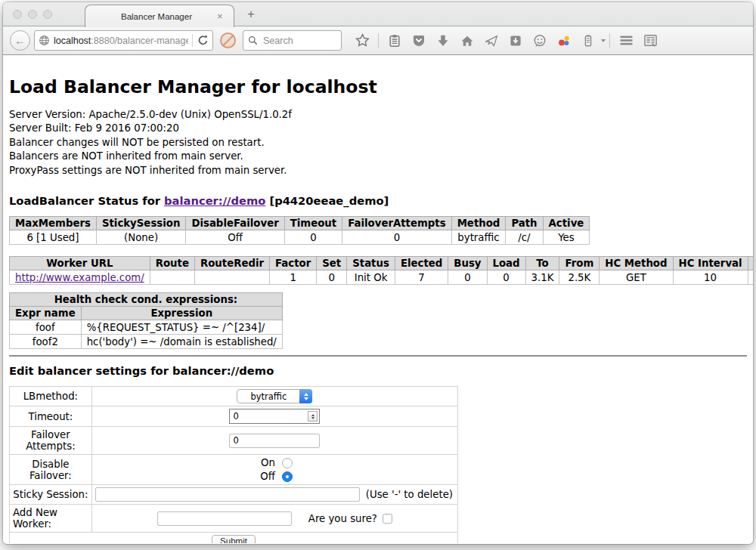 This screenshot has height=550, width=756. I want to click on failover-off-radio, so click(287, 477).